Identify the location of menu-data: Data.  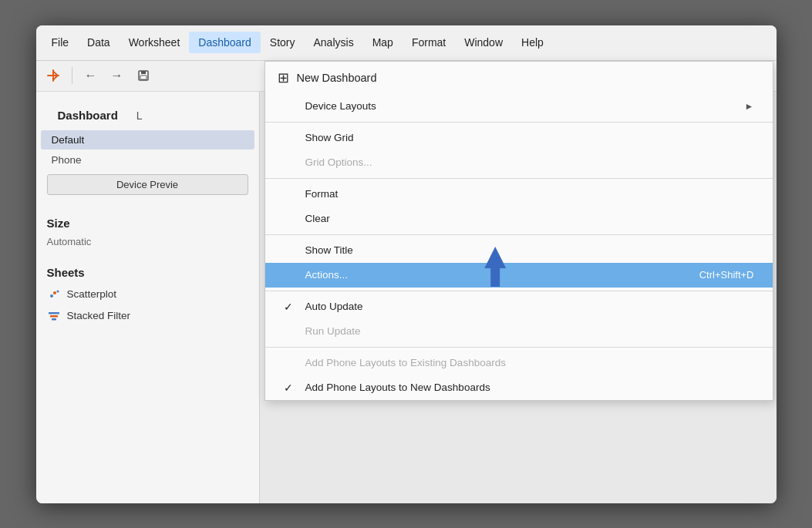
(99, 42).